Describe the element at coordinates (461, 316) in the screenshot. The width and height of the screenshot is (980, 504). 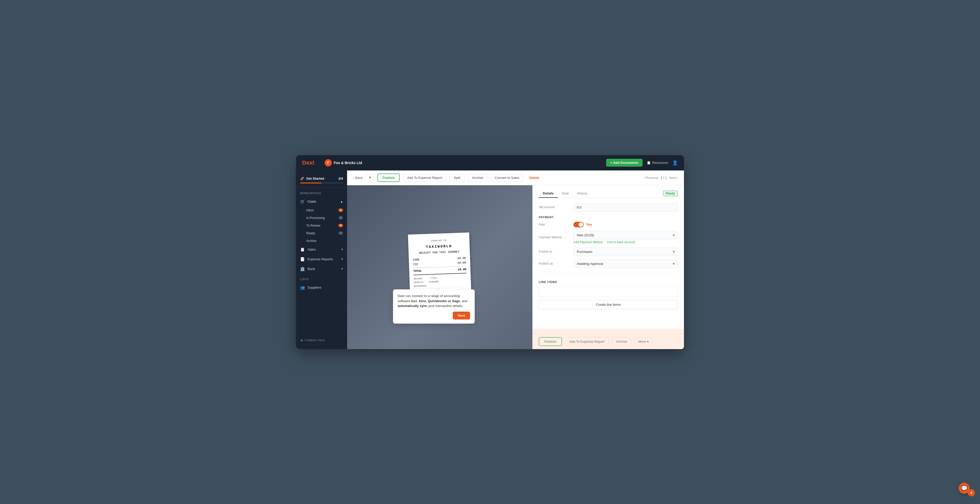
I see `tooltip-next-button: Next` at that location.